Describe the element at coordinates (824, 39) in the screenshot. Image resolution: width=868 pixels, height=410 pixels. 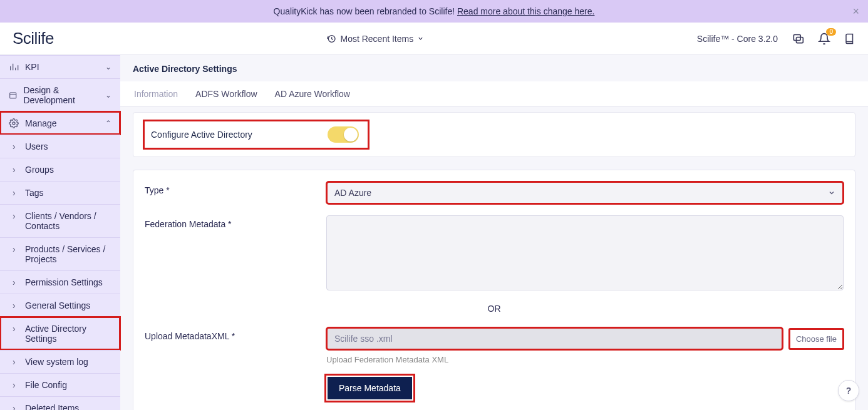
I see `notifications-icon: 0` at that location.